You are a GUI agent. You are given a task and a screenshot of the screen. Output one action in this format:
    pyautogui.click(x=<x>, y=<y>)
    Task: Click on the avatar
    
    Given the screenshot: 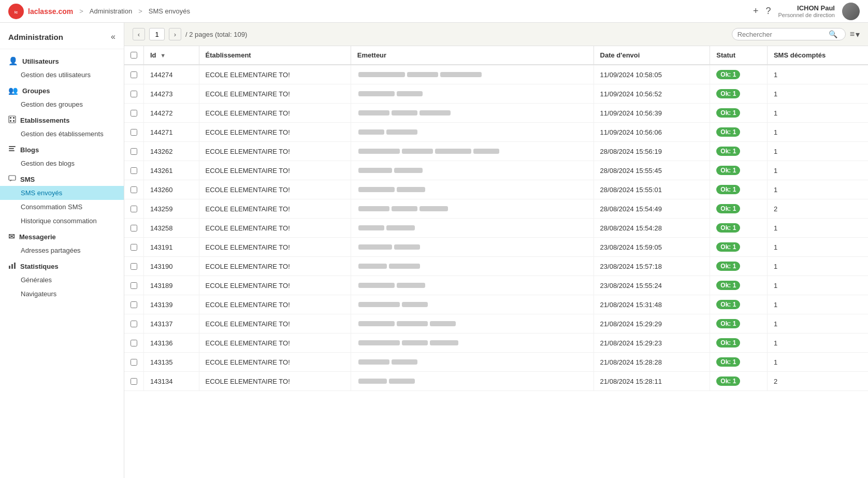 What is the action you would take?
    pyautogui.click(x=851, y=11)
    